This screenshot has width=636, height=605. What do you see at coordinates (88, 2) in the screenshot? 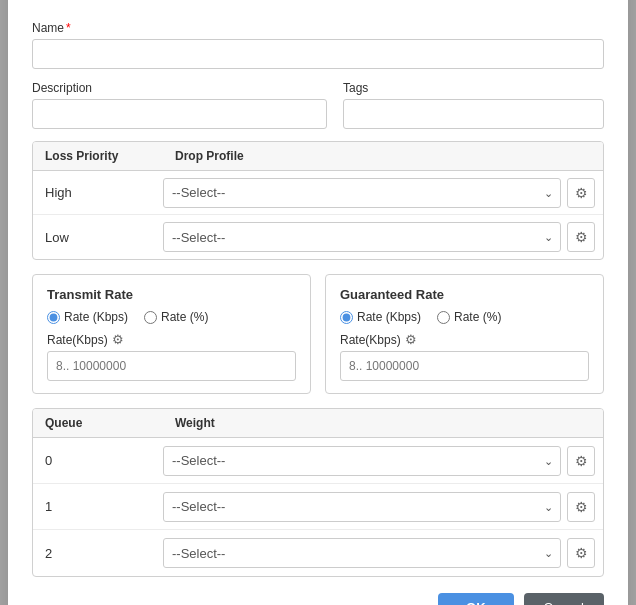
I see `modal-title: Add Scheduler` at bounding box center [88, 2].